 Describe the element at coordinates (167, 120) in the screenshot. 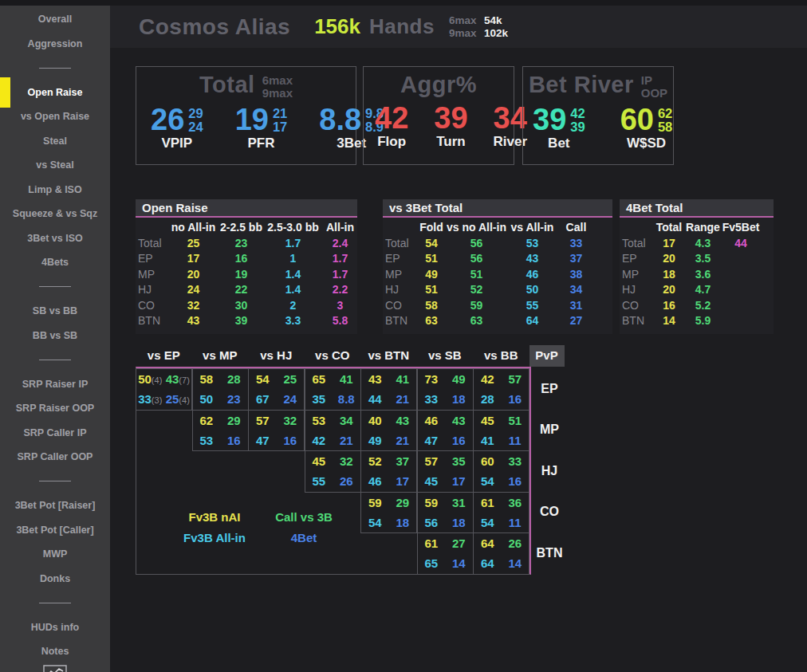

I see `stat-main-value: 26` at that location.